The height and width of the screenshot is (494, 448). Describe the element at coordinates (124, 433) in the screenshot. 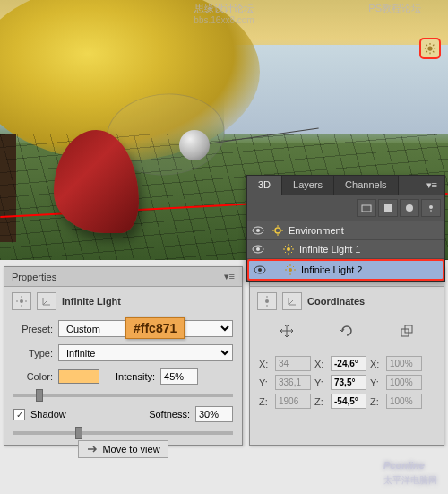

I see `softness-slider` at that location.